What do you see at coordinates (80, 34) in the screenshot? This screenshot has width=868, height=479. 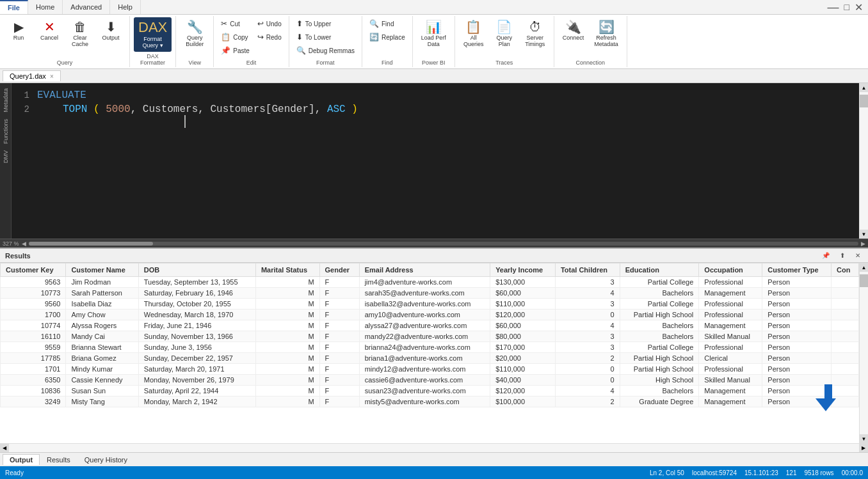 I see `clear-cache-button: 🗑 ClearCache` at bounding box center [80, 34].